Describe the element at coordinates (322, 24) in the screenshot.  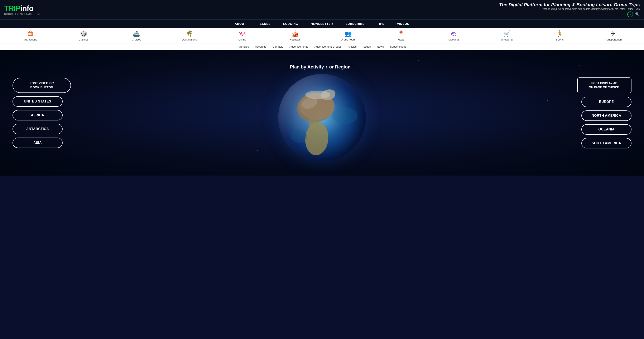
I see `main-nav: ABOUT ISSUES LODGING NEWSLETTER SUBSCRIB…` at that location.